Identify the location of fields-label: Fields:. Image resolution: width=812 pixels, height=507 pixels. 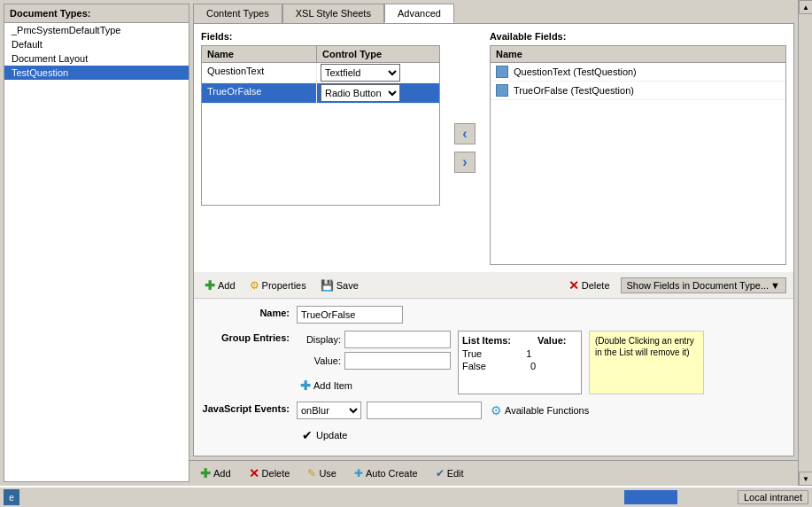
(321, 36).